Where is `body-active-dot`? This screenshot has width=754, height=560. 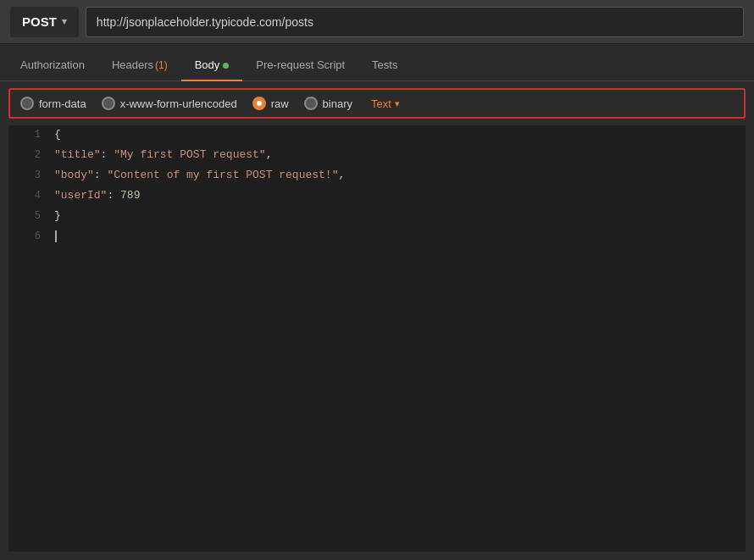
body-active-dot is located at coordinates (225, 66).